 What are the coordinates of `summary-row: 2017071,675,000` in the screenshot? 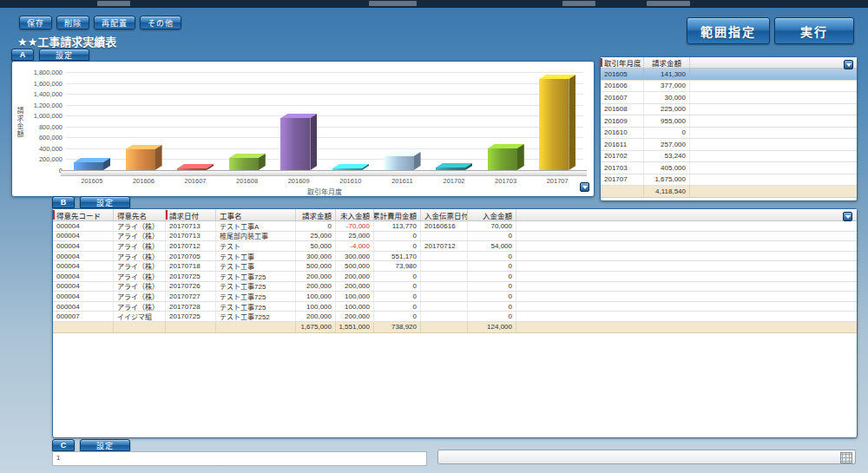 It's located at (729, 181).